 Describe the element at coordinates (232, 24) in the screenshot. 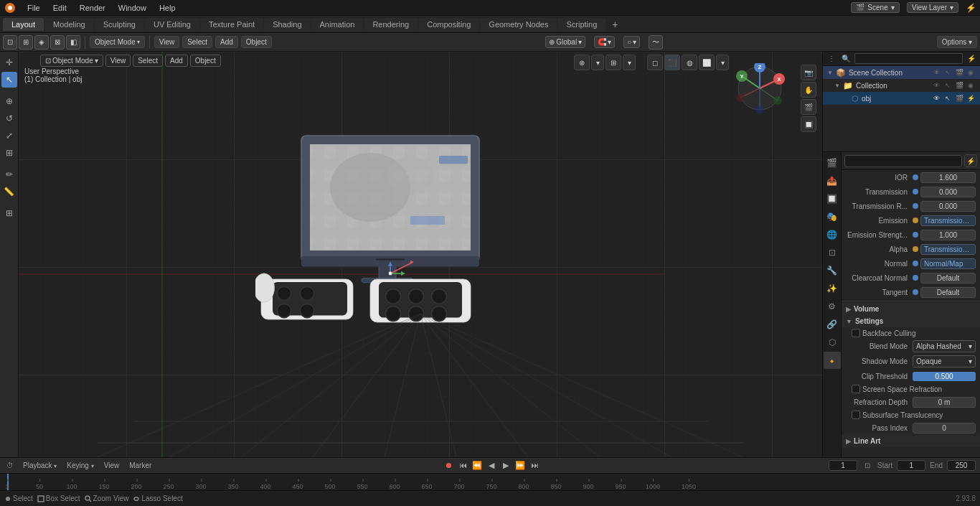

I see `tab-texture-paint: Texture Paint` at that location.